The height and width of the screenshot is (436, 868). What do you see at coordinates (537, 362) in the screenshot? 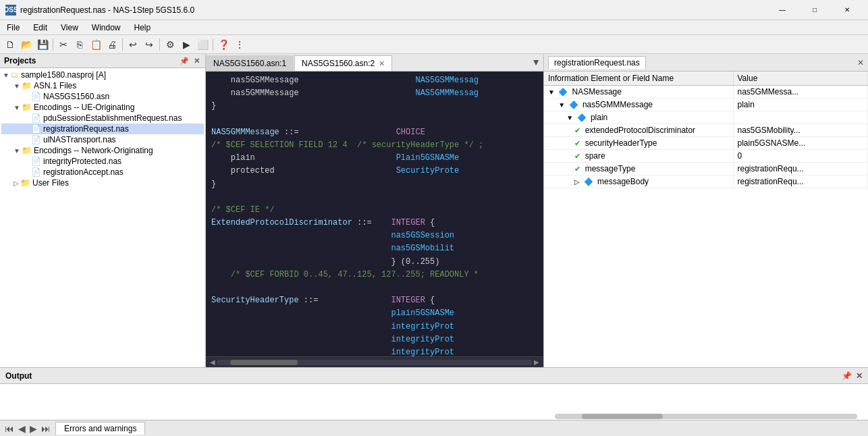
I see `scroll-right-btn: ▶` at bounding box center [537, 362].